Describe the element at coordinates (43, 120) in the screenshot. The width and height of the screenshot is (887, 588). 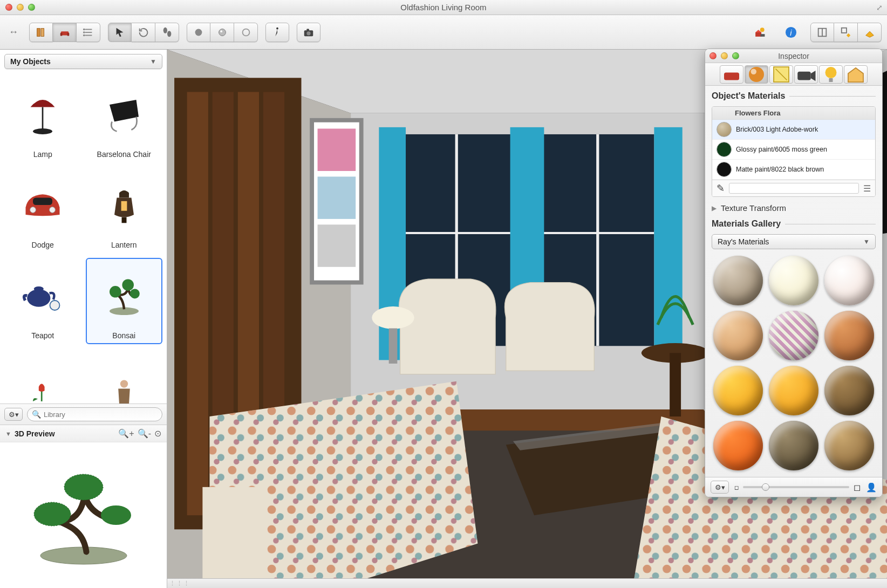
I see `object-lamp: Lamp` at that location.